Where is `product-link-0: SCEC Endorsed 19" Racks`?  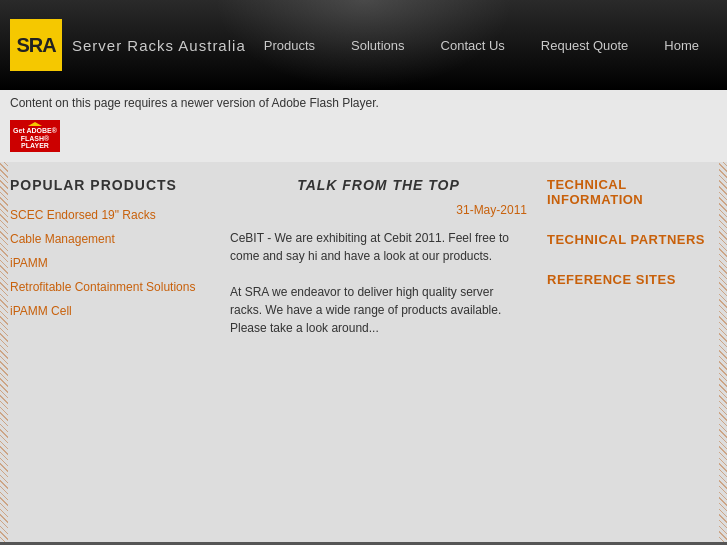
product-link-0: SCEC Endorsed 19" Racks is located at coordinates (110, 215).